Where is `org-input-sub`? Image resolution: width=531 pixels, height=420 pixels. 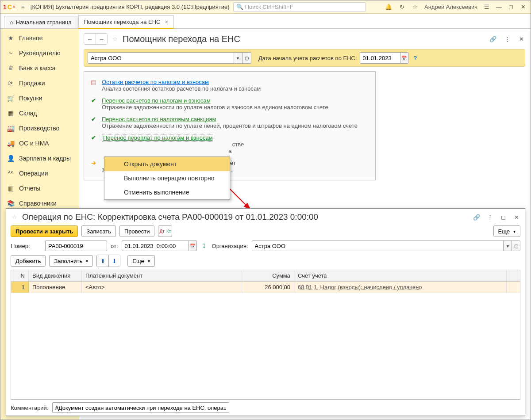
org-input-sub is located at coordinates (378, 246).